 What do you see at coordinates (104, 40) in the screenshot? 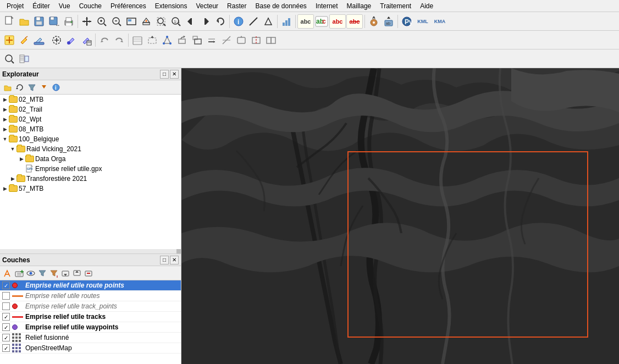
I see `undo-button` at bounding box center [104, 40].